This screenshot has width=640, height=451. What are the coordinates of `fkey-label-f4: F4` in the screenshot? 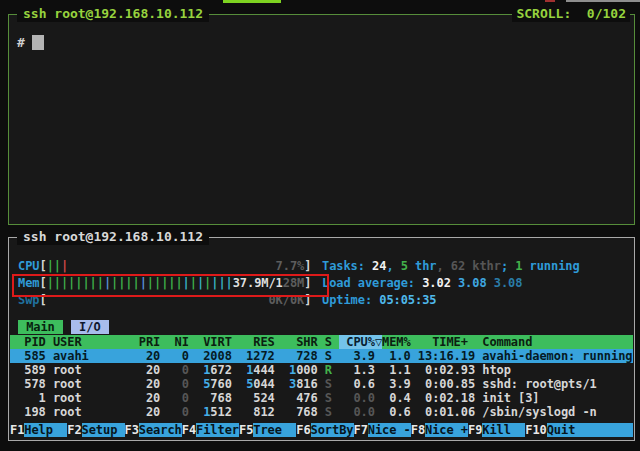 It's located at (189, 430).